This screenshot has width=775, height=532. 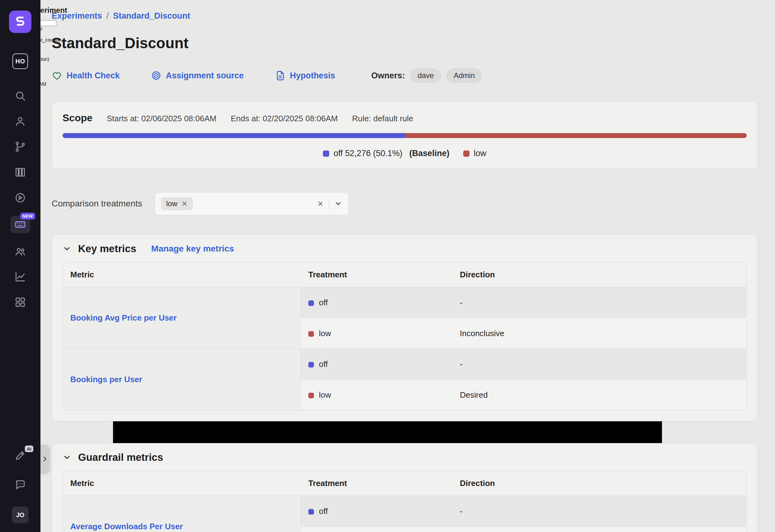 What do you see at coordinates (20, 455) in the screenshot?
I see `sidebar-item-ai-assistant: AI` at bounding box center [20, 455].